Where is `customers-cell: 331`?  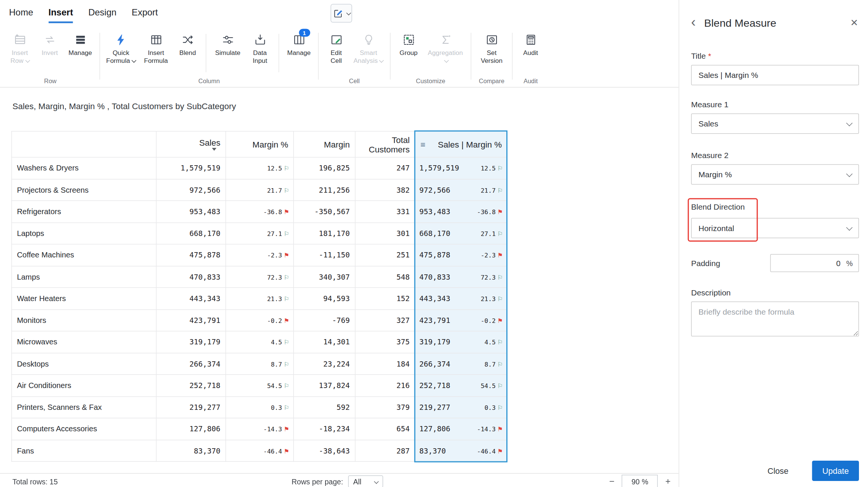 customers-cell: 331 is located at coordinates (385, 212).